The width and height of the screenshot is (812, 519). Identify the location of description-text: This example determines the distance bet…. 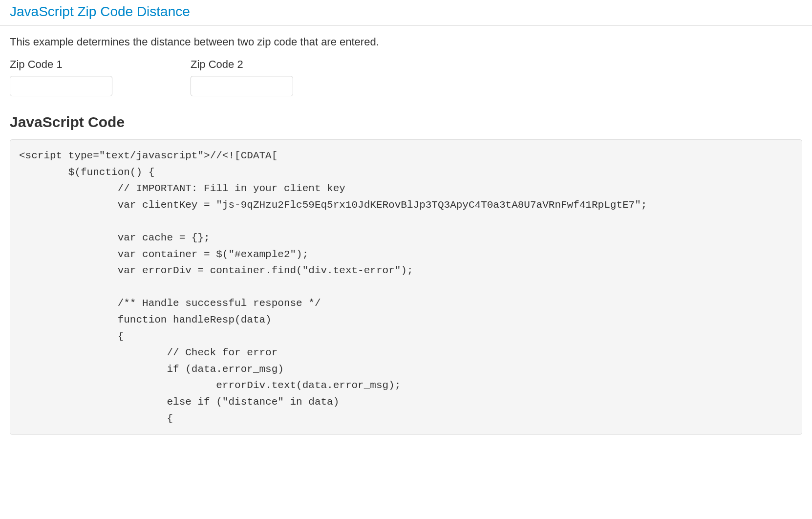
(406, 42).